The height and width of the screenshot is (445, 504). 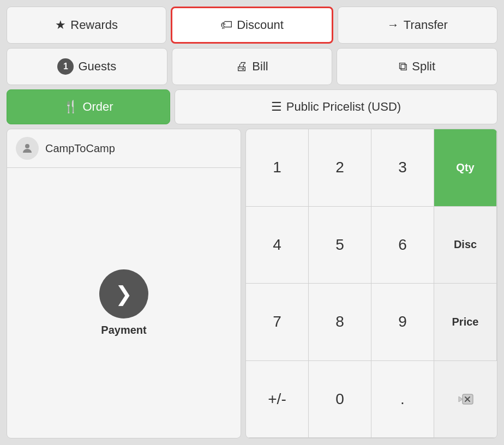 What do you see at coordinates (277, 107) in the screenshot?
I see `pricelist-icon: ☰` at bounding box center [277, 107].